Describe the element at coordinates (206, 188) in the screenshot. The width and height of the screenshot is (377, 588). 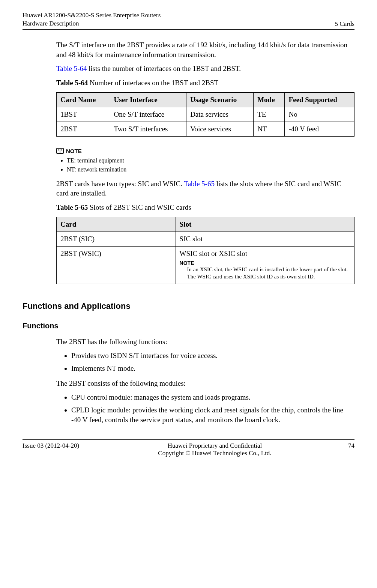
I see `intro2-paragraph: 2BST cards have two types: SIC and WSIC.…` at that location.